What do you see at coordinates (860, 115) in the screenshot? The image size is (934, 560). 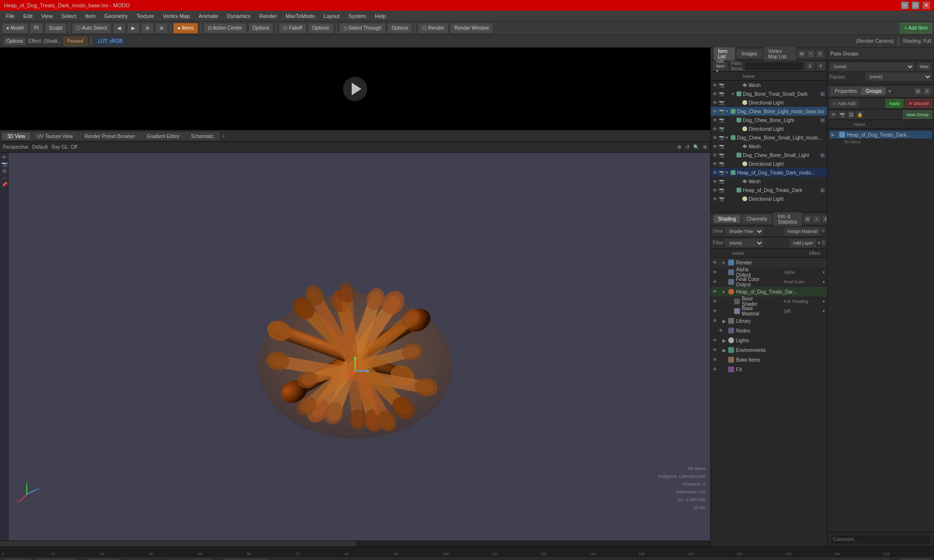 I see `groups-lock-btn: 🔒` at bounding box center [860, 115].